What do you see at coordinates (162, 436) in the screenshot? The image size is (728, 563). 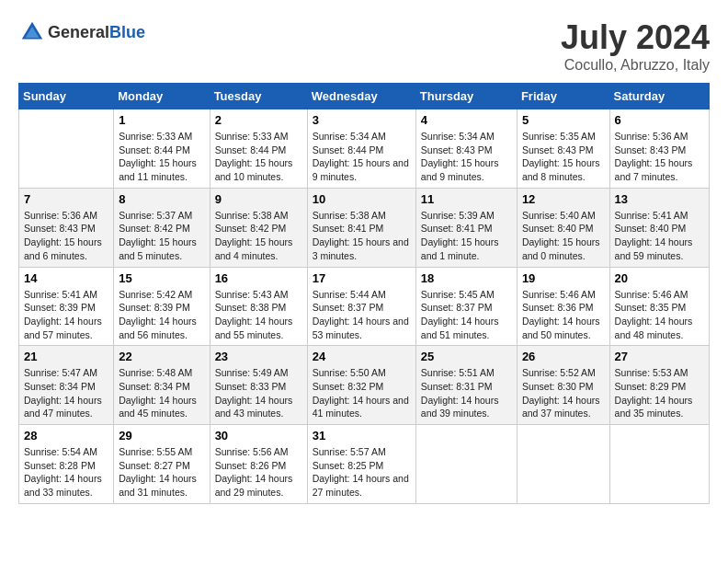 I see `day-number: 29` at bounding box center [162, 436].